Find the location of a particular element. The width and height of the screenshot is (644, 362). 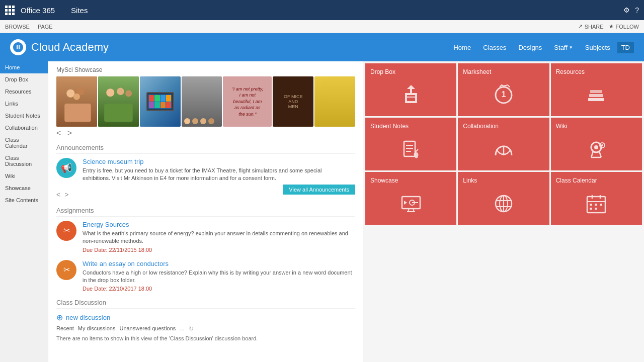

carousel-prev: < is located at coordinates (58, 133).